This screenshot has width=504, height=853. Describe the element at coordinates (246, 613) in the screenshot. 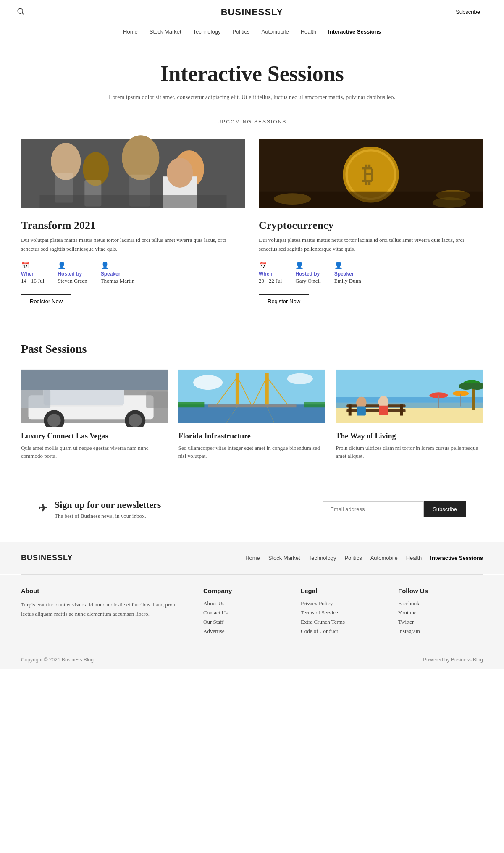

I see `footer-company-link-2: Contact Us` at that location.